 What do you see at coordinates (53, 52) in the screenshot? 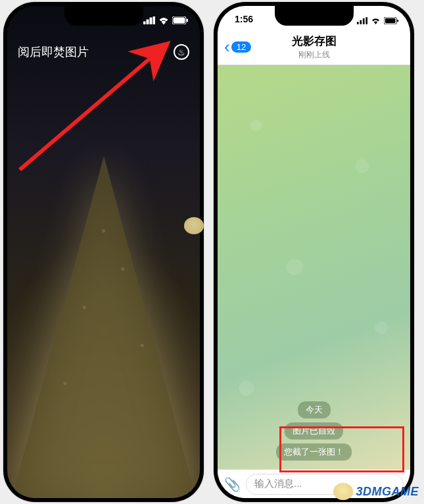
I see `burn-photo-title: 阅后即焚图片` at bounding box center [53, 52].